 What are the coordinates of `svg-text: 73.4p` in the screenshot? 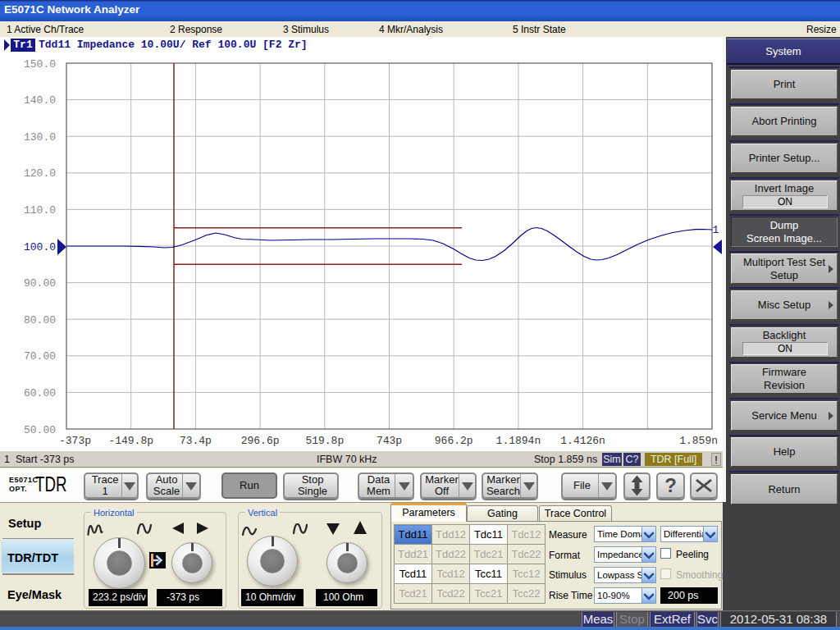 It's located at (195, 441).